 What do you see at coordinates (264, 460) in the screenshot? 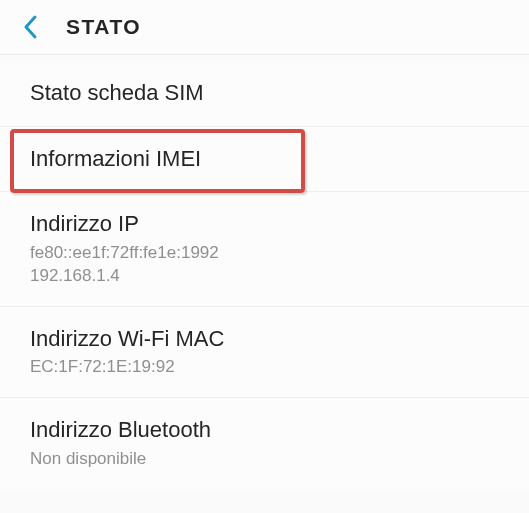
I see `item-subtitle: Non disponibile` at bounding box center [264, 460].